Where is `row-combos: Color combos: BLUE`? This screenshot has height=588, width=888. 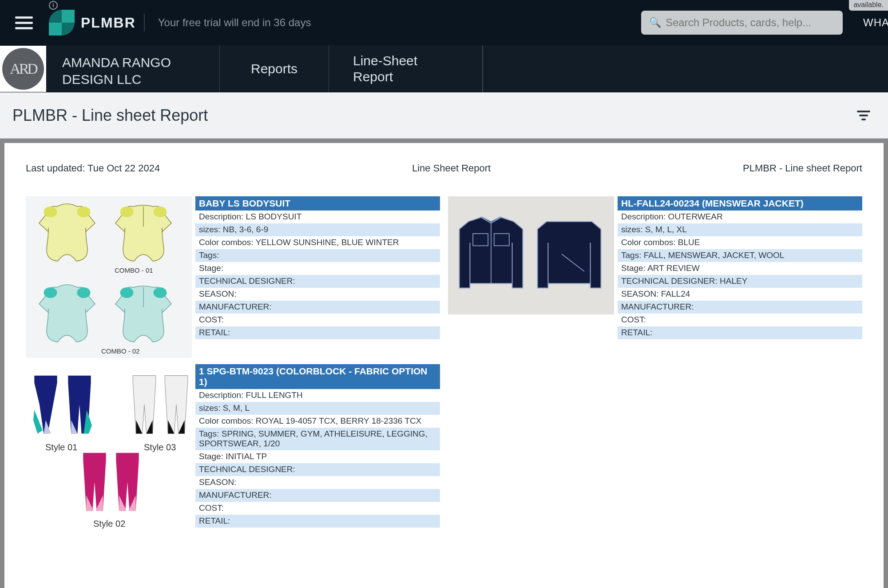
row-combos: Color combos: BLUE is located at coordinates (740, 242).